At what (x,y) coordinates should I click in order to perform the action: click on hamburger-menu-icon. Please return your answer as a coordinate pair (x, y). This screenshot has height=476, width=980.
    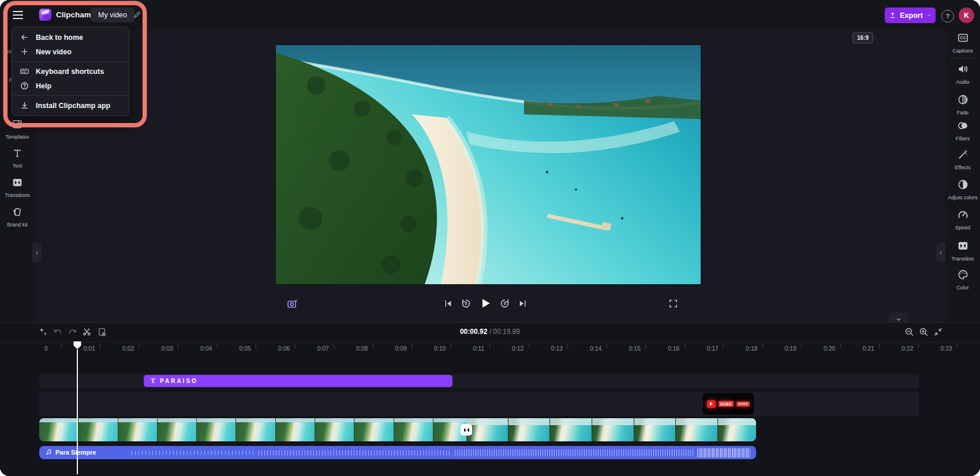
    Looking at the image, I should click on (18, 15).